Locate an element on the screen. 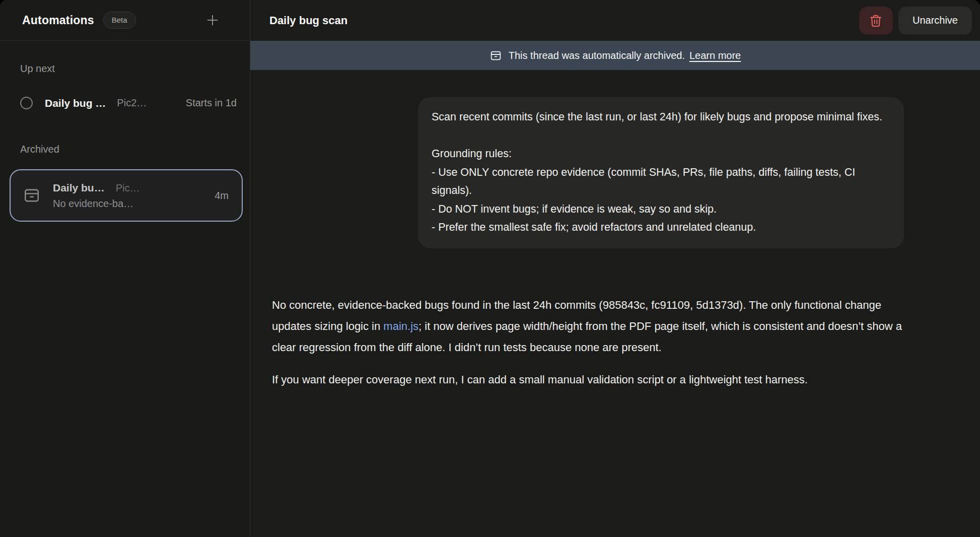 This screenshot has width=980, height=537. sidebar-body: Up next Daily bug … Pic2… Starts in 1d A… is located at coordinates (125, 131).